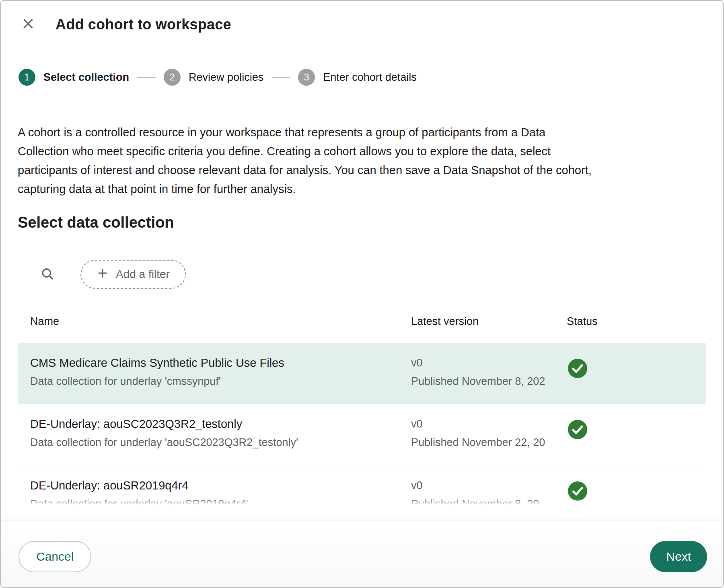 The height and width of the screenshot is (588, 724). Describe the element at coordinates (220, 381) in the screenshot. I see `collection-description: Data collection for underlay 'cmssynpuf'` at that location.